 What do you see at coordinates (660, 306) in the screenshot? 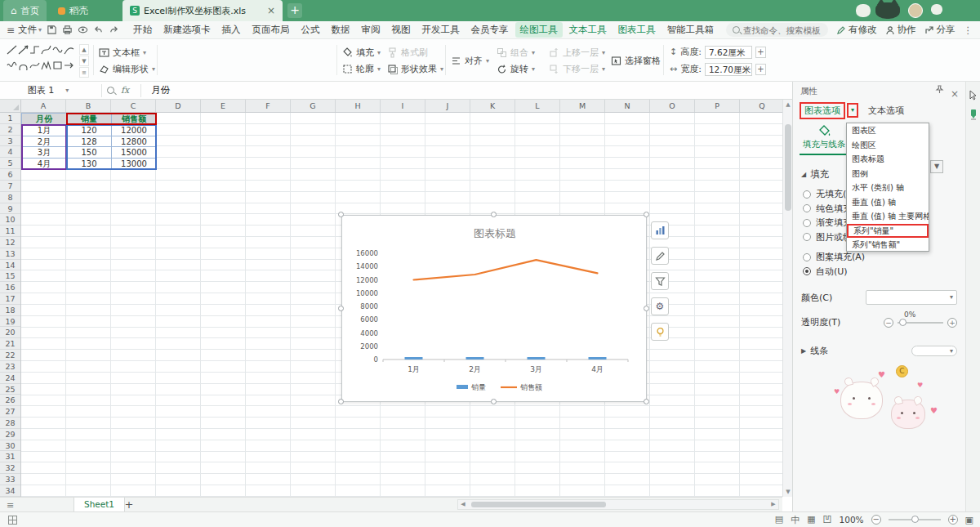
I see `chart-settings-gear-button: ⚙` at bounding box center [660, 306].